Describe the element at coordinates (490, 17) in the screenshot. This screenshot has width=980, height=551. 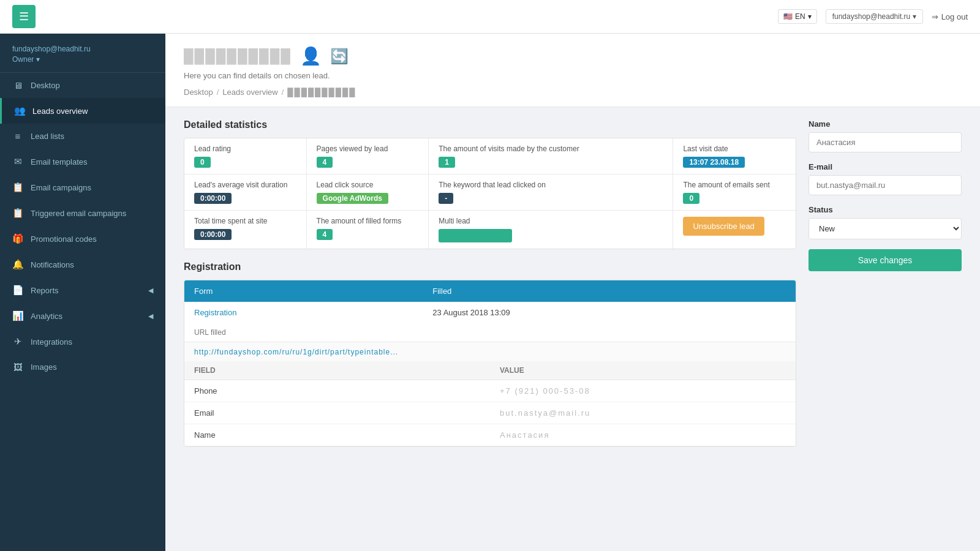
I see `topbar: ☰ 🇺🇸 EN ▾ fundayshop@headhit.ru ▾ ⇒ Log …` at that location.